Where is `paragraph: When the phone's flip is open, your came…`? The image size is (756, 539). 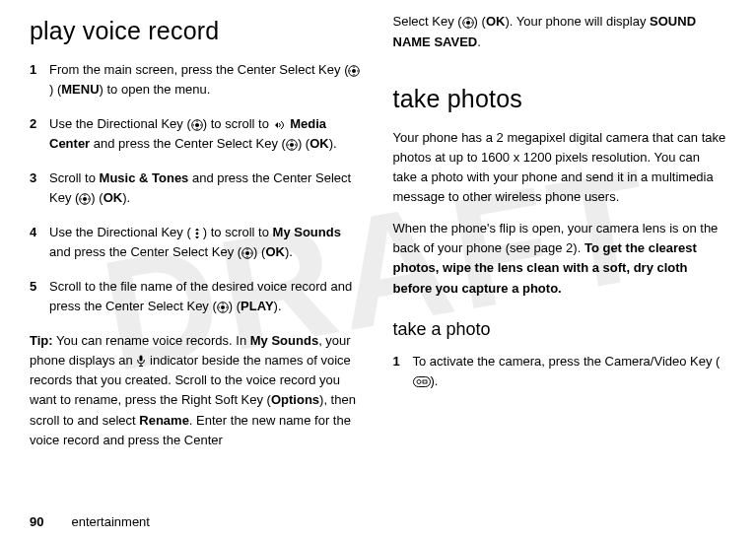
paragraph: When the phone's flip is open, your came… is located at coordinates (560, 258).